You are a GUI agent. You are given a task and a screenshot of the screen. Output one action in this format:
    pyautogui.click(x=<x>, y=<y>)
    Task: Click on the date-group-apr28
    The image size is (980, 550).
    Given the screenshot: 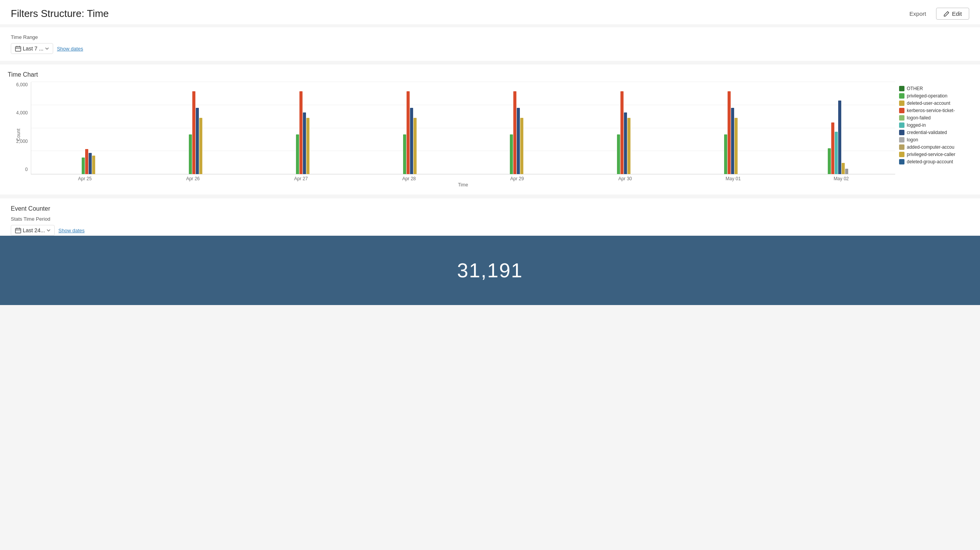 What is the action you would take?
    pyautogui.click(x=410, y=128)
    